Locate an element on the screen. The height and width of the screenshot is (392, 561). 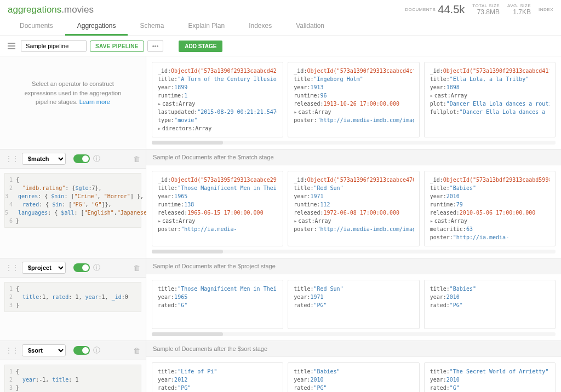
pipeline-name-input is located at coordinates (54, 46).